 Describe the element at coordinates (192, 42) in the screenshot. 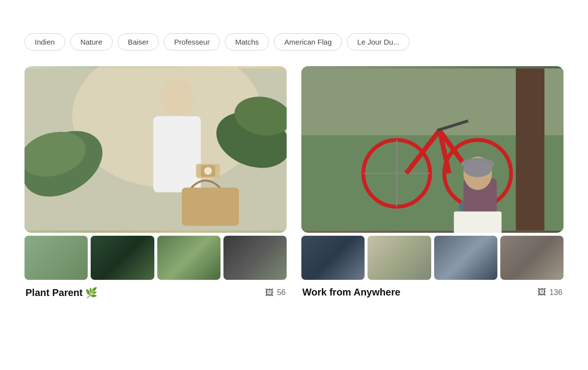

I see `tag-professeur: Professeur` at that location.